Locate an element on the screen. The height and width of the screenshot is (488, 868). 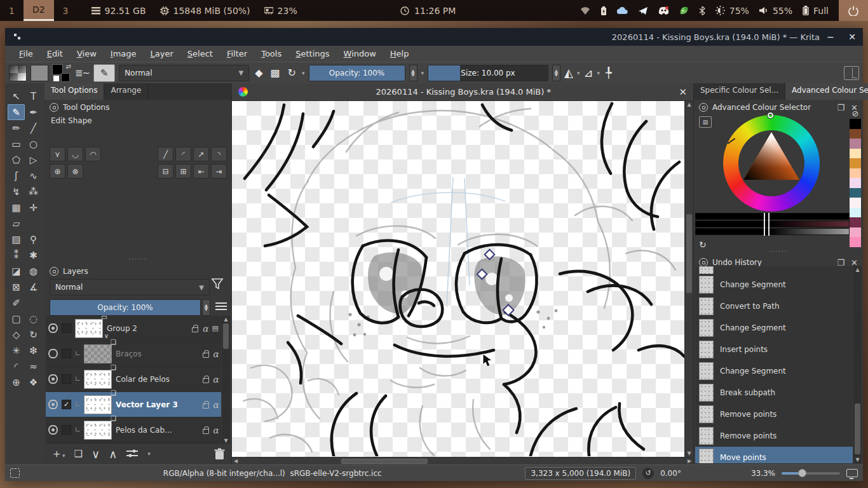
rotation-value: 0.00° is located at coordinates (671, 473).